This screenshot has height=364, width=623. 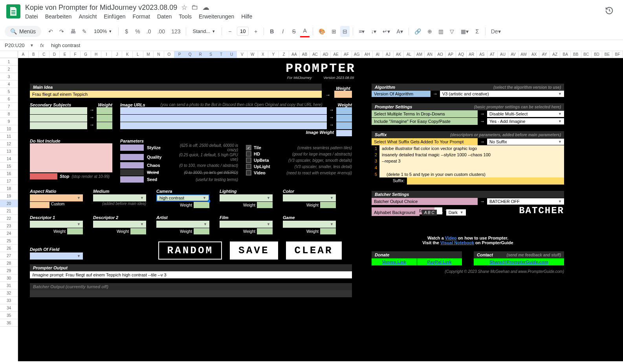 I want to click on uplight-checkbox, so click(x=249, y=166).